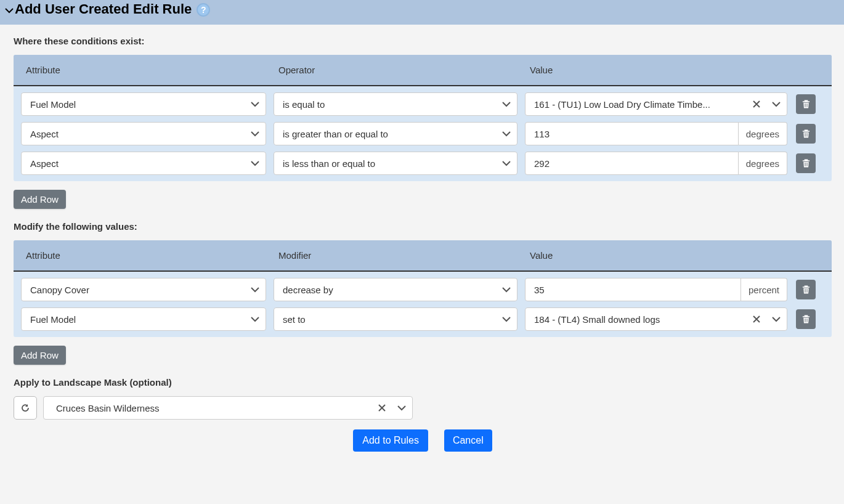 Image resolution: width=844 pixels, height=504 pixels. Describe the element at coordinates (144, 104) in the screenshot. I see `condition-attribute-select: Fuel Model` at that location.